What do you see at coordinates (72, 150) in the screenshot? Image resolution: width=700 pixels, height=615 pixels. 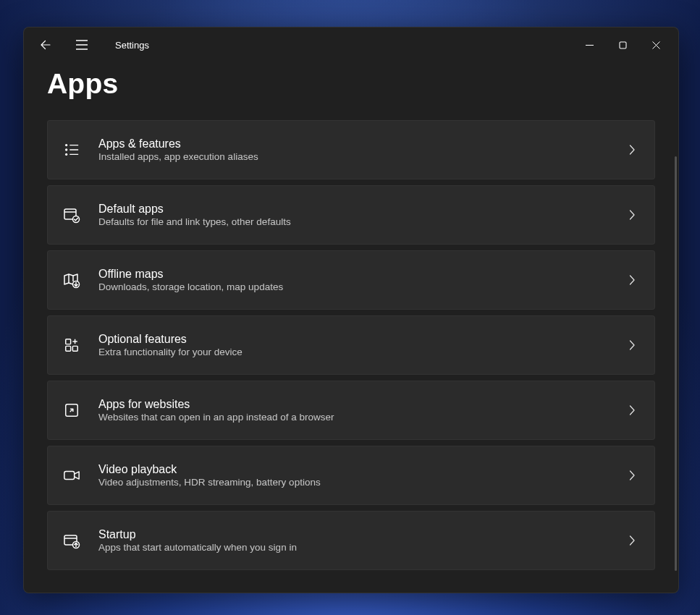 I see `apps-features-icon` at bounding box center [72, 150].